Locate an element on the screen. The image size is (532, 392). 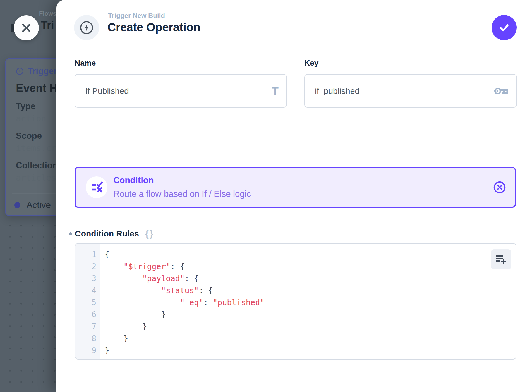
field-value: articles is located at coordinates (36, 178).